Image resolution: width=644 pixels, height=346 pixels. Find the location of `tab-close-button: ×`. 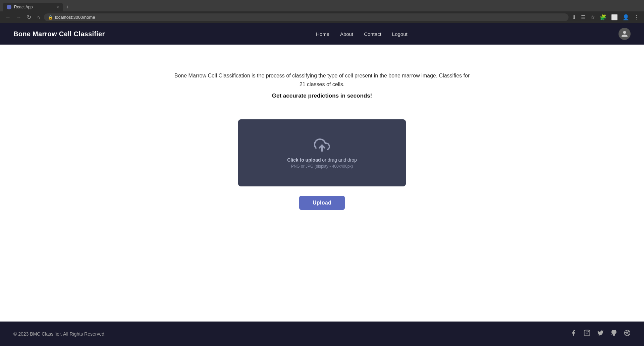

tab-close-button: × is located at coordinates (58, 7).